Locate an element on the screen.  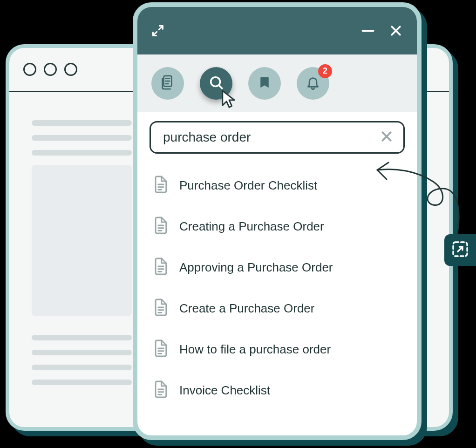
panel-toolbar: 2 is located at coordinates (277, 83).